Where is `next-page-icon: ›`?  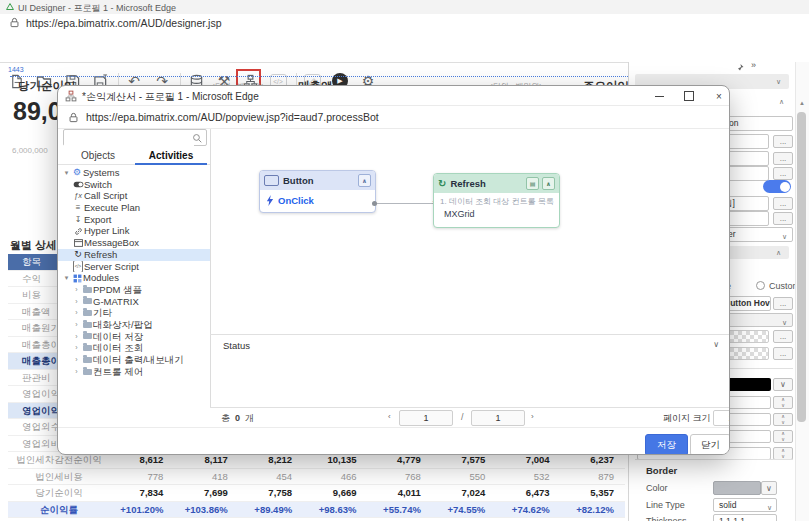 next-page-icon: › is located at coordinates (532, 416).